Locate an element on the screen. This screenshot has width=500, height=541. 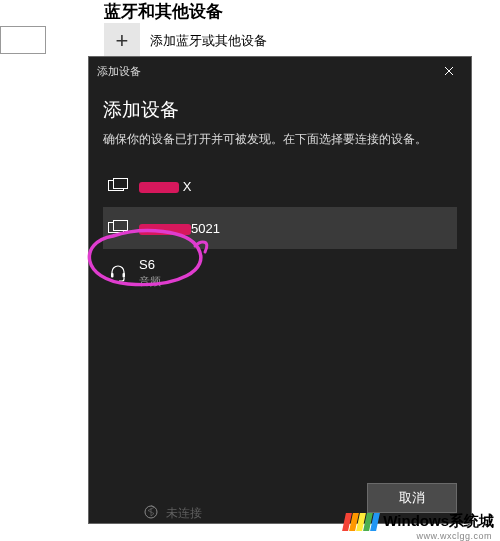
dialog-titlebar: 添加设备 is located at coordinates (280, 71).